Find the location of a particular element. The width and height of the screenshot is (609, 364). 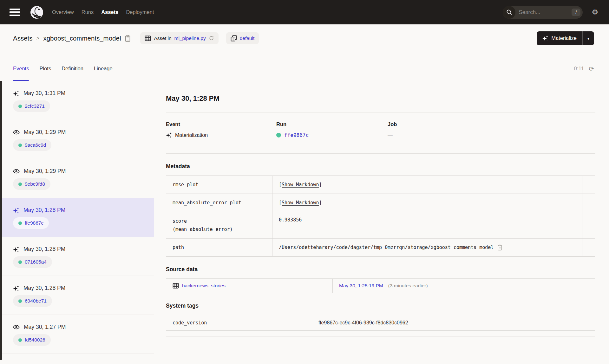

materialize-sparkle-icon is located at coordinates (546, 38).